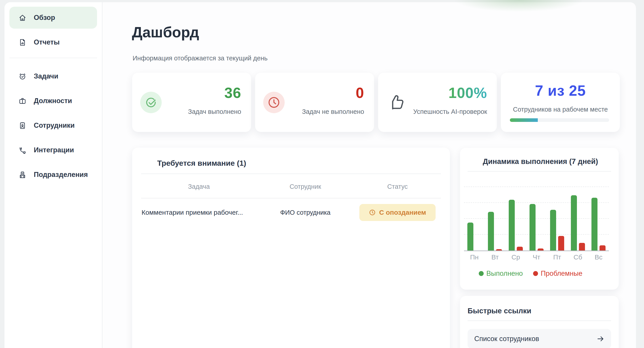 This screenshot has height=348, width=644. I want to click on sidebar-item-label: Задачи, so click(46, 76).